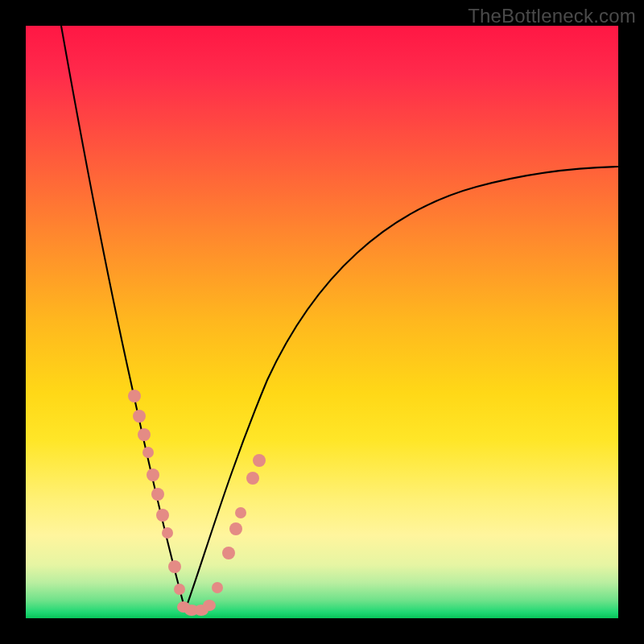 The image size is (644, 644). What do you see at coordinates (0, 0) in the screenshot?
I see `chart-note: Two smooth curves descending from top to…` at bounding box center [0, 0].